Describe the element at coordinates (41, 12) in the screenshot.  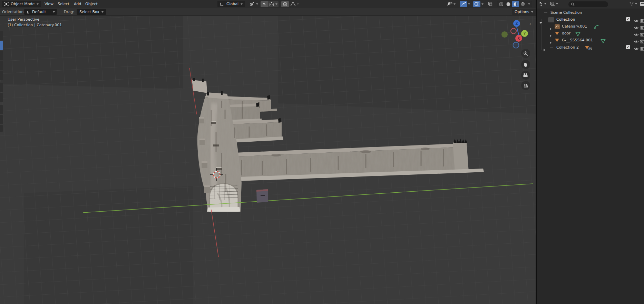
I see `orientation-dropdown: Default` at that location.